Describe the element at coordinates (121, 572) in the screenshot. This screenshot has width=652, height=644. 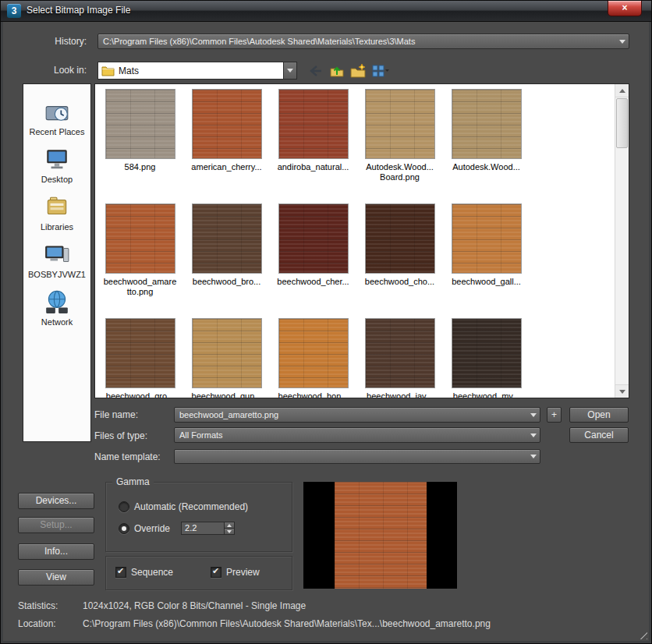
I see `sequence-checkbox` at that location.